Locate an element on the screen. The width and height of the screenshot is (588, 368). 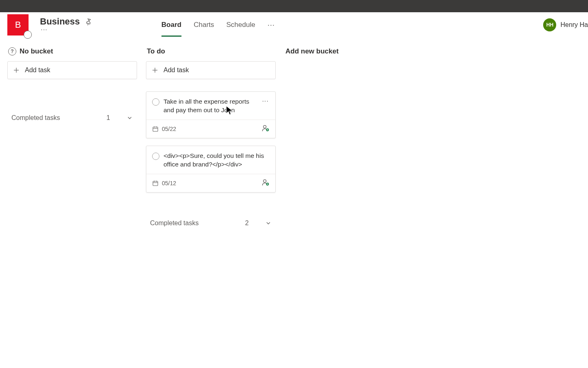
task-card: <div><p>Sure, could you tell me his offi… is located at coordinates (211, 169).